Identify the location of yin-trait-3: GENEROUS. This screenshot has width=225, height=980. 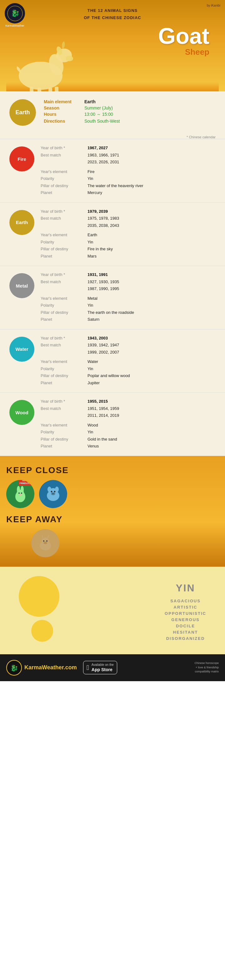
(185, 620).